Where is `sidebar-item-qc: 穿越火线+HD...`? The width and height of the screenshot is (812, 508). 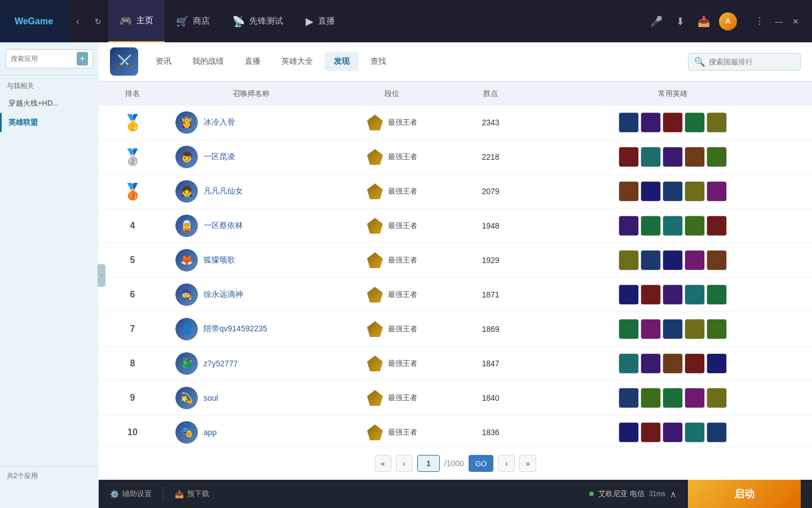
sidebar-item-qc: 穿越火线+HD... is located at coordinates (50, 103).